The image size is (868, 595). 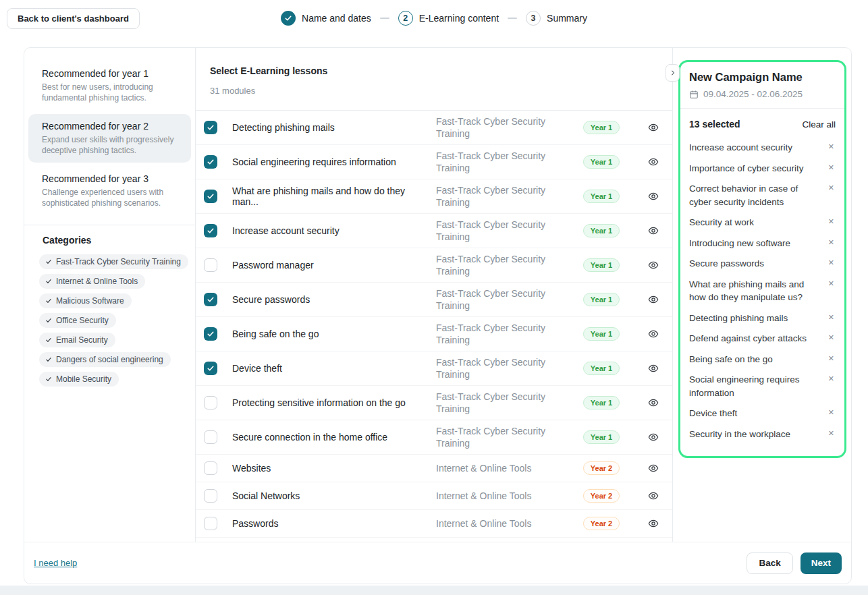 What do you see at coordinates (434, 300) in the screenshot?
I see `lesson-row: Secure passwordsFast-Track Cyber Securit…` at bounding box center [434, 300].